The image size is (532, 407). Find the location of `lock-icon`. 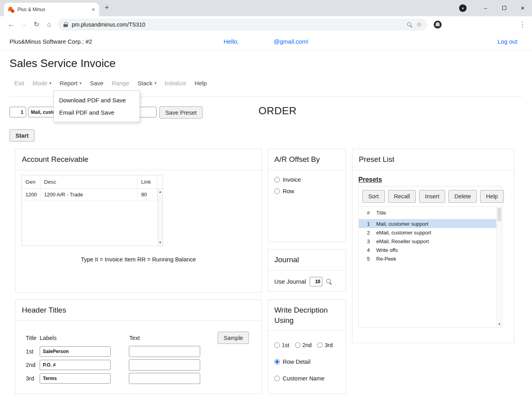

lock-icon is located at coordinates (66, 25).